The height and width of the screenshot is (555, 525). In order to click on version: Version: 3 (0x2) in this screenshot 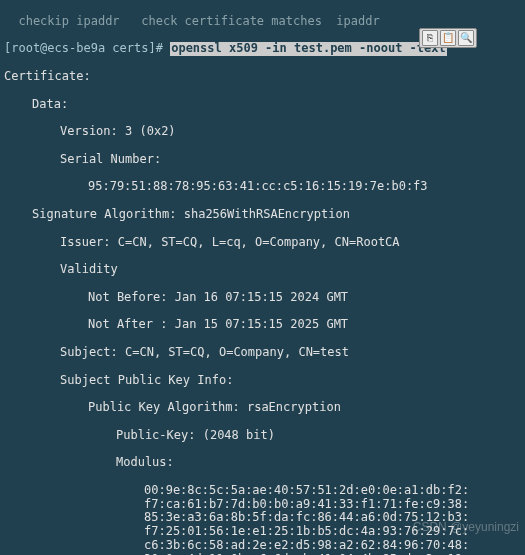, I will do `click(262, 132)`.